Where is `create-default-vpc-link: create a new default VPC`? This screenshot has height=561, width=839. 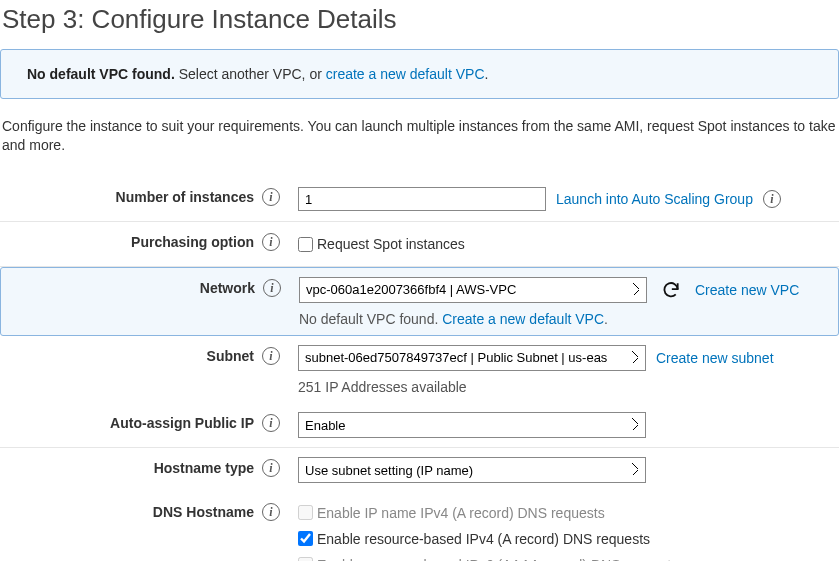
create-default-vpc-link: create a new default VPC is located at coordinates (406, 74).